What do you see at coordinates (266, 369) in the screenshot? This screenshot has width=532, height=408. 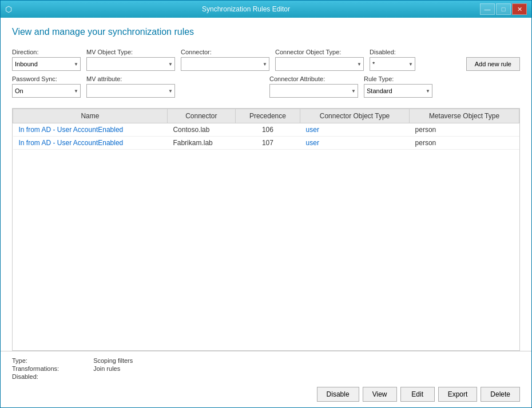 I see `bottom-info: Type: Transformations: Disabled: Scoping…` at bounding box center [266, 369].